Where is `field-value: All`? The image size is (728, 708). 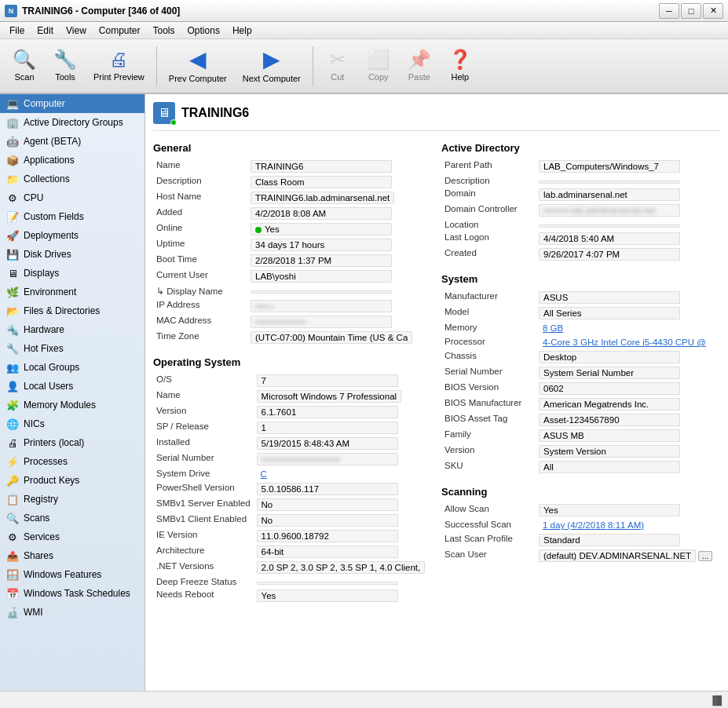
field-value: All is located at coordinates (609, 467).